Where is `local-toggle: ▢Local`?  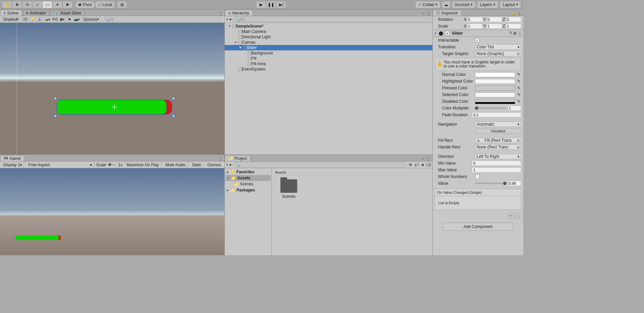
local-toggle: ▢Local is located at coordinates (105, 5).